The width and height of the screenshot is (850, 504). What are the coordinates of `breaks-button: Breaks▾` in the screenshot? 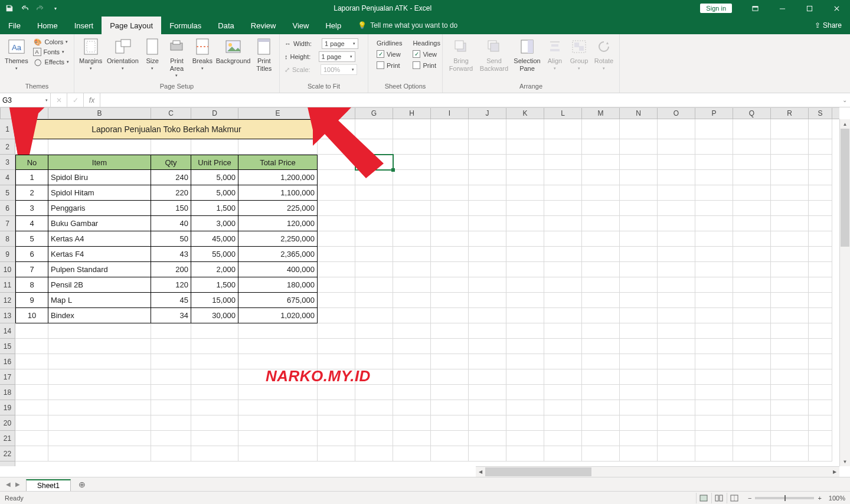 It's located at (202, 53).